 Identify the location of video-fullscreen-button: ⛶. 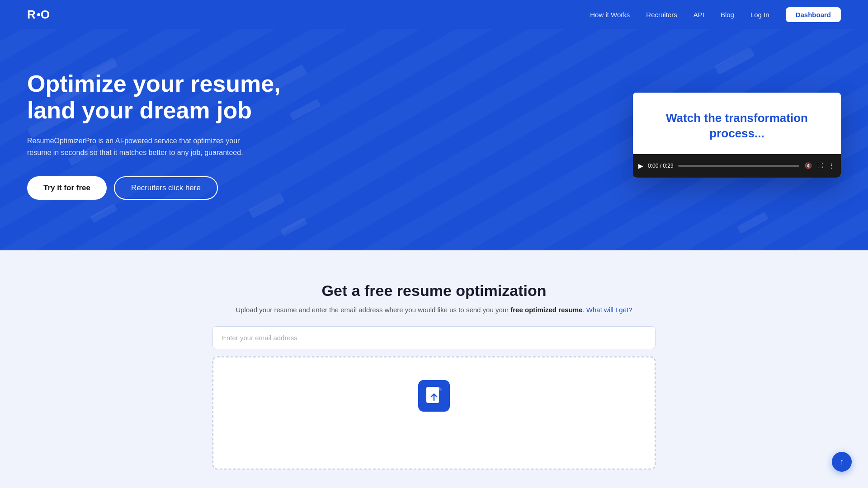
(820, 165).